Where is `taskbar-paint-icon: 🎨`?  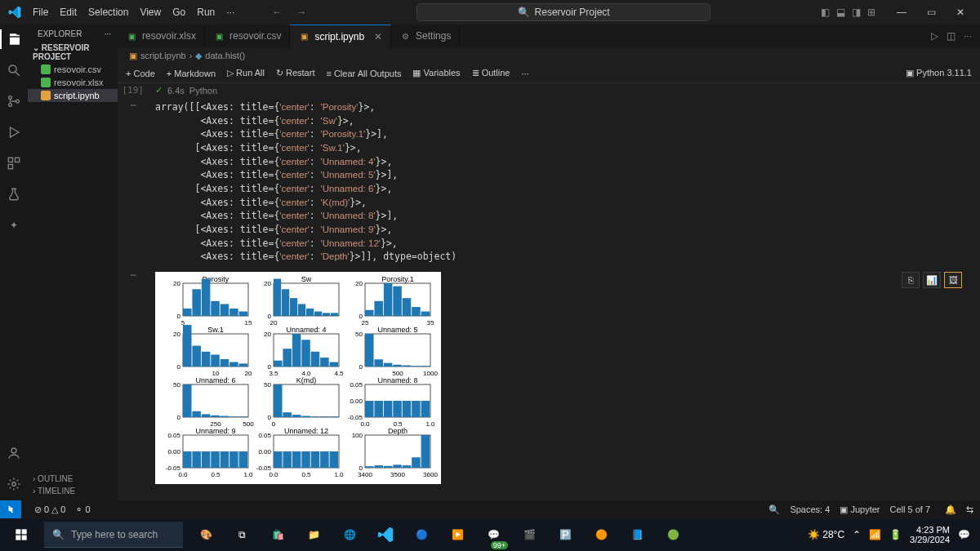
taskbar-paint-icon: 🎨 is located at coordinates (206, 535).